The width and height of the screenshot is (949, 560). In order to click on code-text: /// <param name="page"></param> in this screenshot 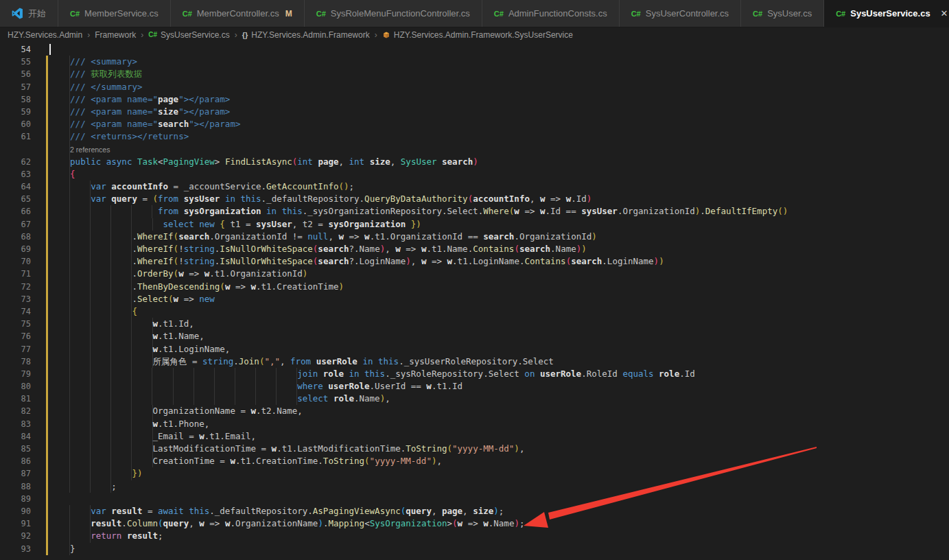, I will do `click(140, 100)`.